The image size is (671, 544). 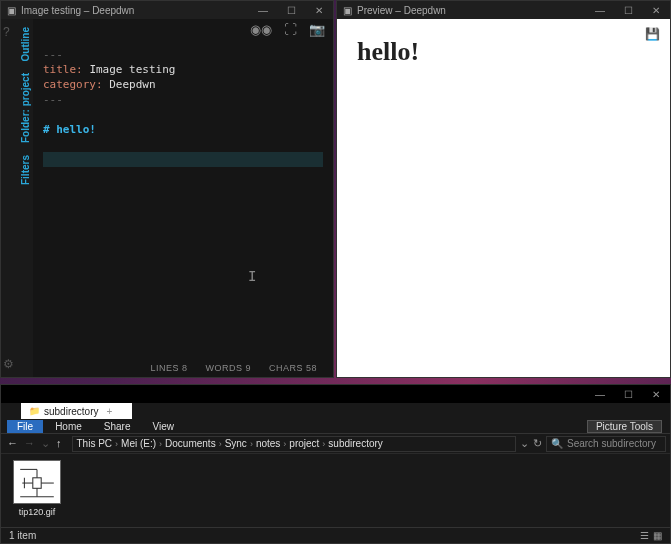 I want to click on frontmatter-close: ---, so click(x=183, y=100).